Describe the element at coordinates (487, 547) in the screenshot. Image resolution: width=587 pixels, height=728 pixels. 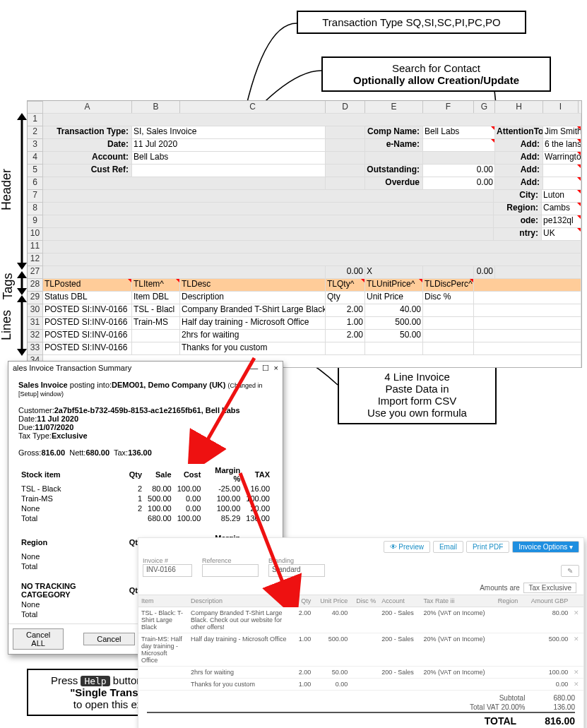
I see `print-pdf-button: Print PDF` at that location.